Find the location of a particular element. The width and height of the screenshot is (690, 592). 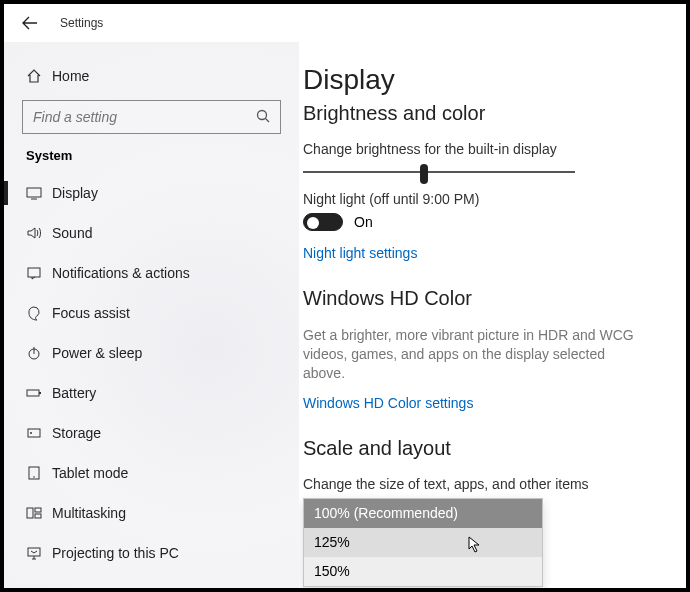

nav-tablet: Tablet mode is located at coordinates (152, 473).